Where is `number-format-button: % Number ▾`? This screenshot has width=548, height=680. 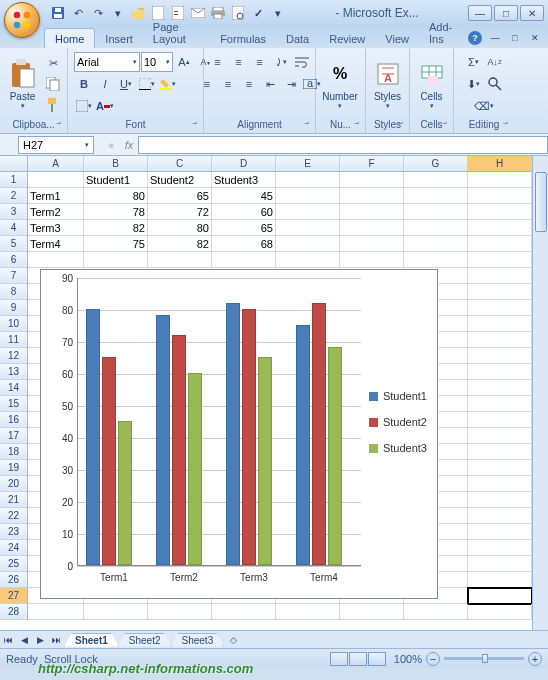 number-format-button: % Number ▾ is located at coordinates (340, 84).